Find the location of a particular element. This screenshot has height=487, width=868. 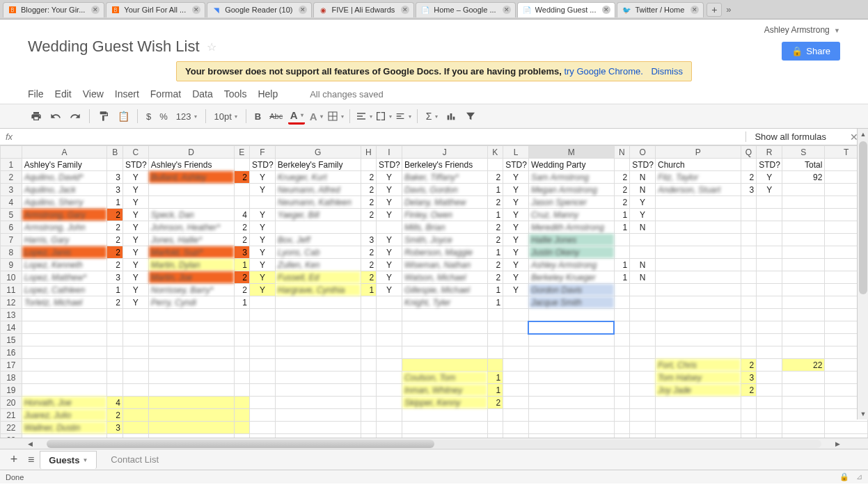

cell: 1 is located at coordinates (622, 265).